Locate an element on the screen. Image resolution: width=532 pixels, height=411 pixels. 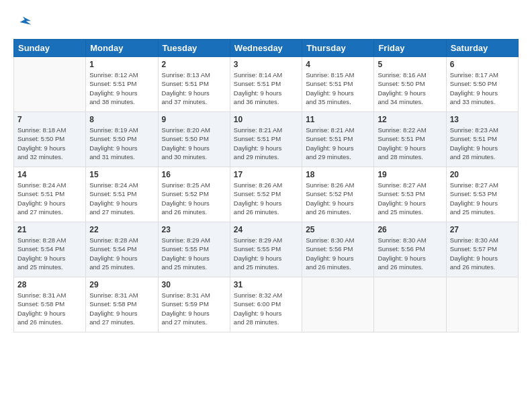
day-info: Sunrise: 8:13 AMSunset: 5:51 PMDaylight:… is located at coordinates (194, 89).